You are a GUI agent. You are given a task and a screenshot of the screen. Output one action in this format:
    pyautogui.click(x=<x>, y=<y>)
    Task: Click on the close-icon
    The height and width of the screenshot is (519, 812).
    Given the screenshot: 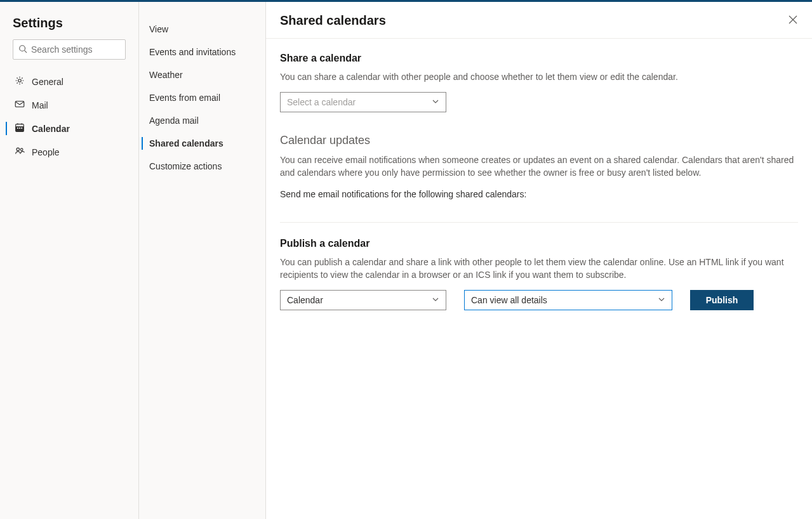 What is the action you would take?
    pyautogui.click(x=793, y=20)
    